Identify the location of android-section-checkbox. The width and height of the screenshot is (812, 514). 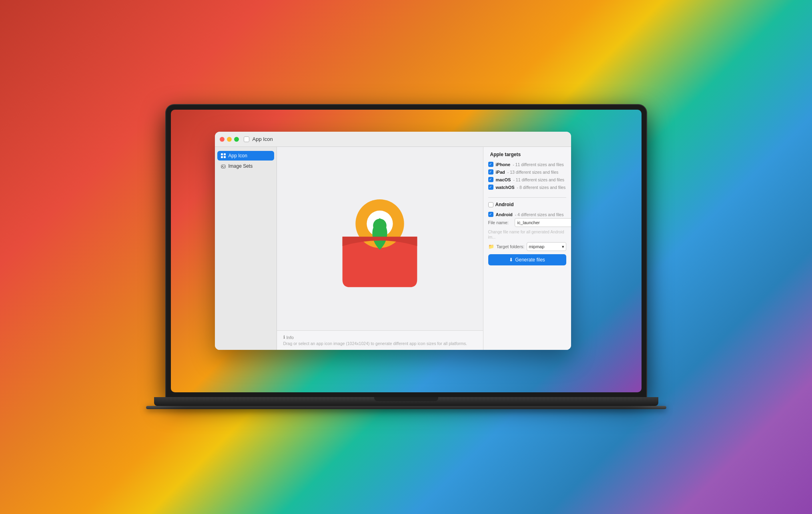
(491, 205).